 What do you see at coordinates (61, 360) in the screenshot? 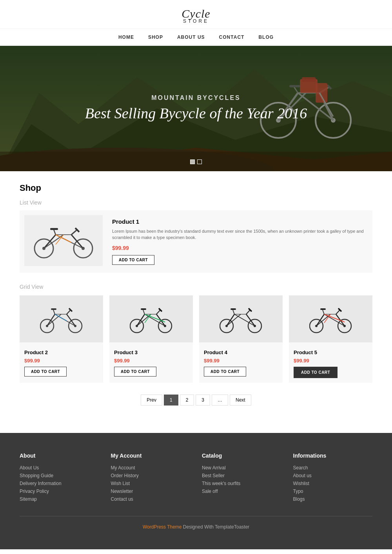
I see `grid-product-2-price: $99.99` at bounding box center [61, 360].